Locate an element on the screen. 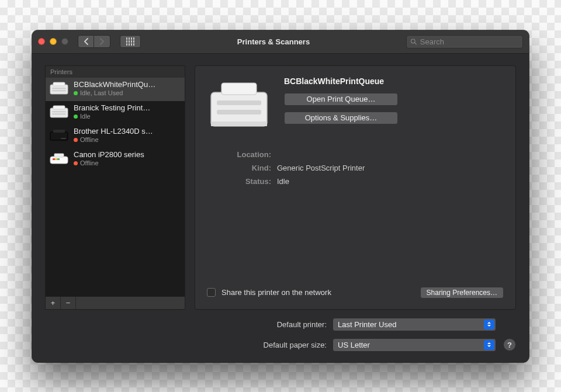  grid-icon is located at coordinates (130, 41).